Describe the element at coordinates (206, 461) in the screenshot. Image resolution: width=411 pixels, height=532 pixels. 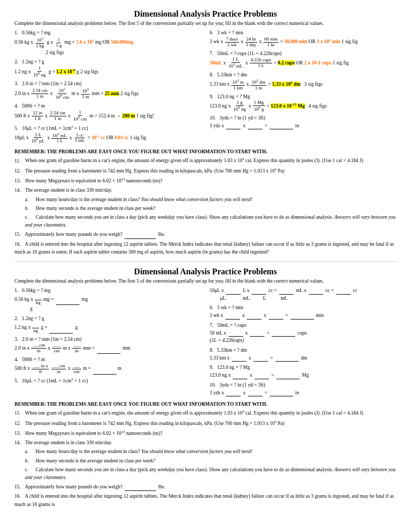
I see `lp2-14b: b. How many seconds is the average stude…` at that location.